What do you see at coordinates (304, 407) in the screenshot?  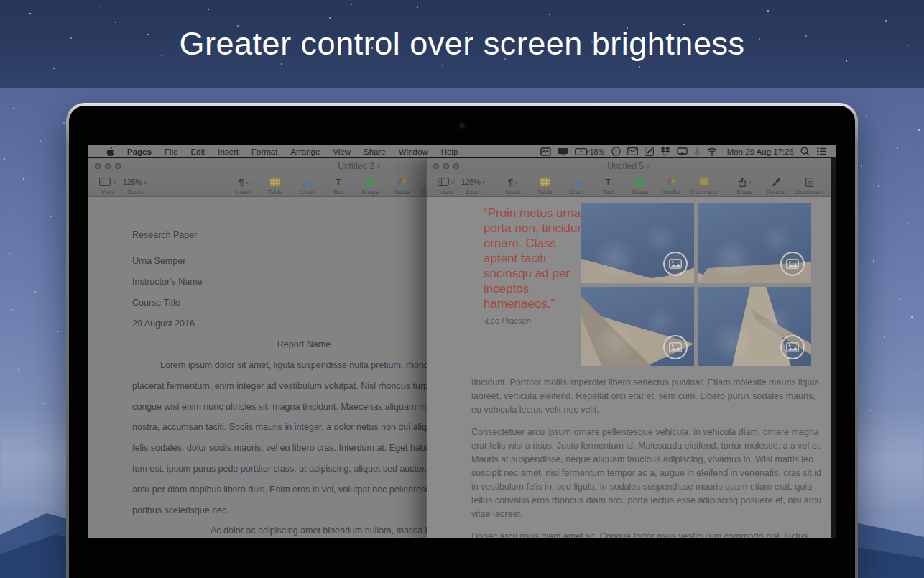 I see `body-line: congue wisi enim nunc ultricies sit, mag…` at bounding box center [304, 407].